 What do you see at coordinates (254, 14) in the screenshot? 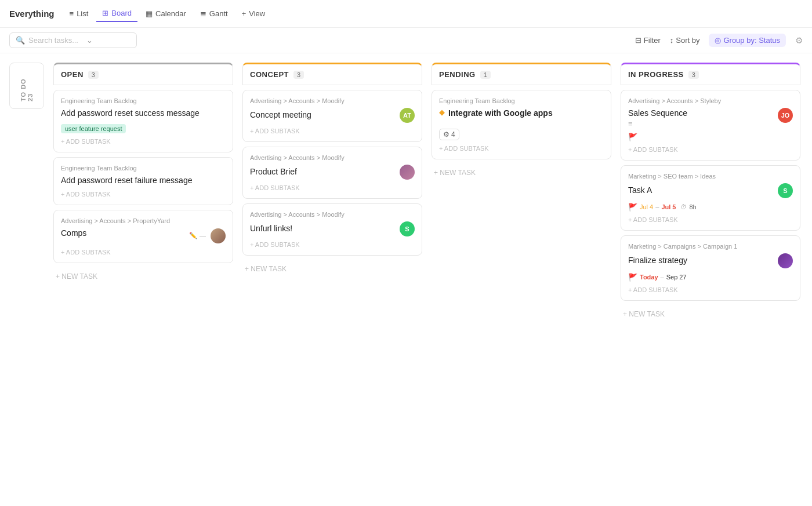
I see `nav-view: + View` at bounding box center [254, 14].